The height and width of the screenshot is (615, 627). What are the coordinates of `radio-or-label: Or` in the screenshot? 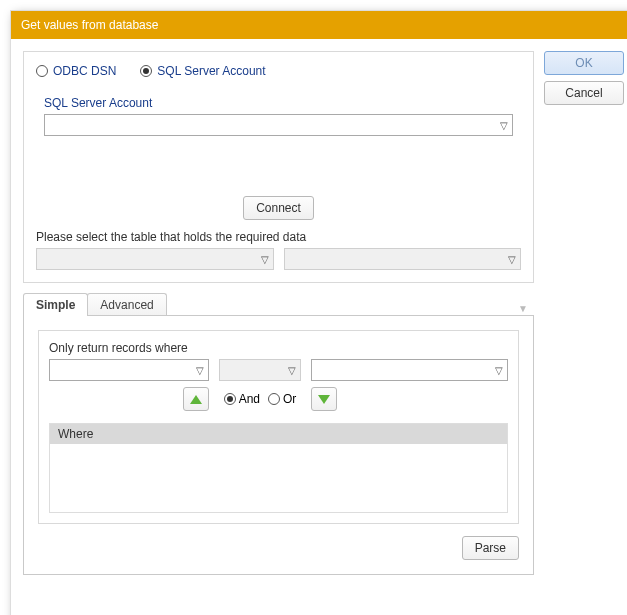 It's located at (290, 399).